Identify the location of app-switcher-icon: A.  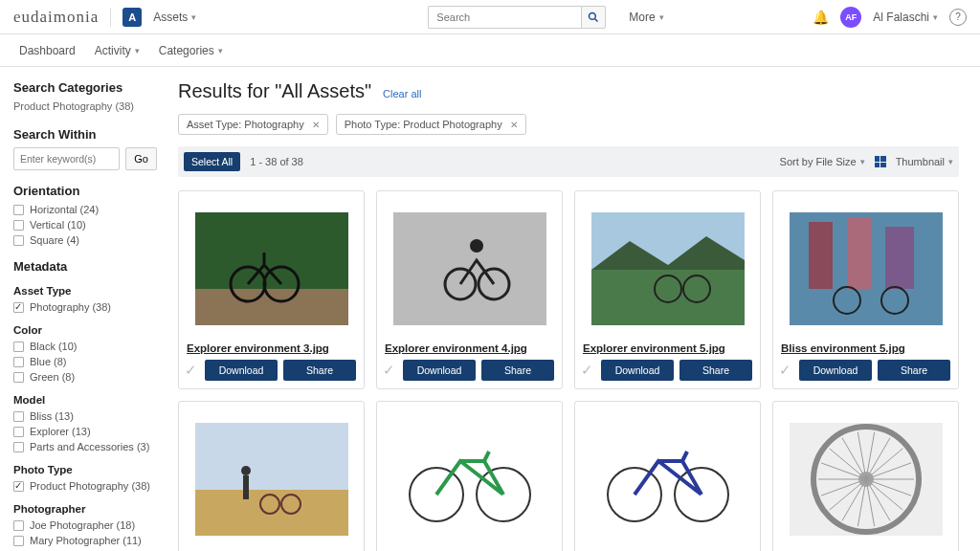
(132, 17).